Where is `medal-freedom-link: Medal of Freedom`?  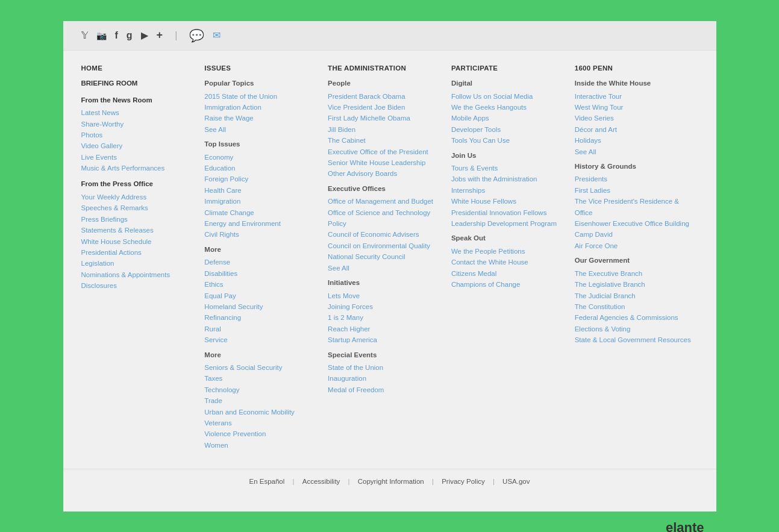 medal-freedom-link: Medal of Freedom is located at coordinates (387, 390).